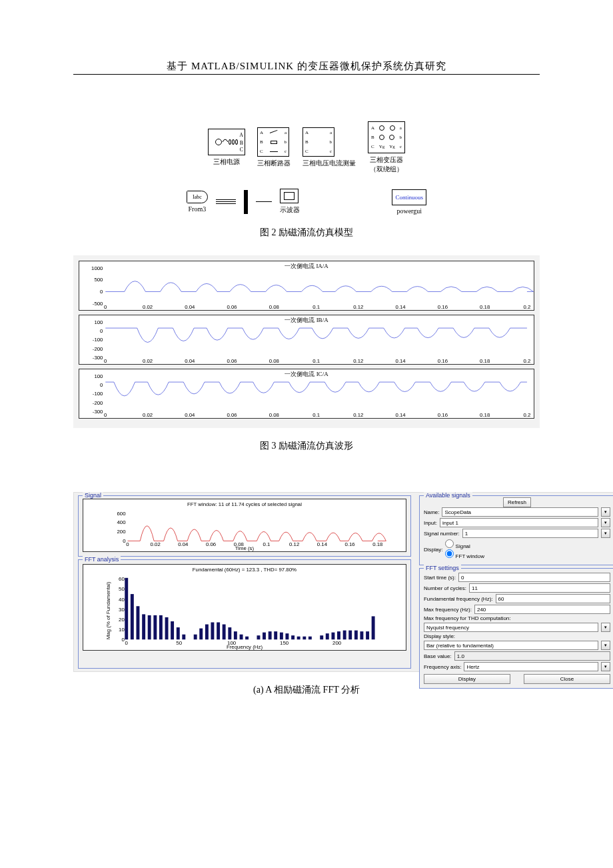 Image resolution: width=613 pixels, height=868 pixels. I want to click on svg-text: -300, so click(98, 357).